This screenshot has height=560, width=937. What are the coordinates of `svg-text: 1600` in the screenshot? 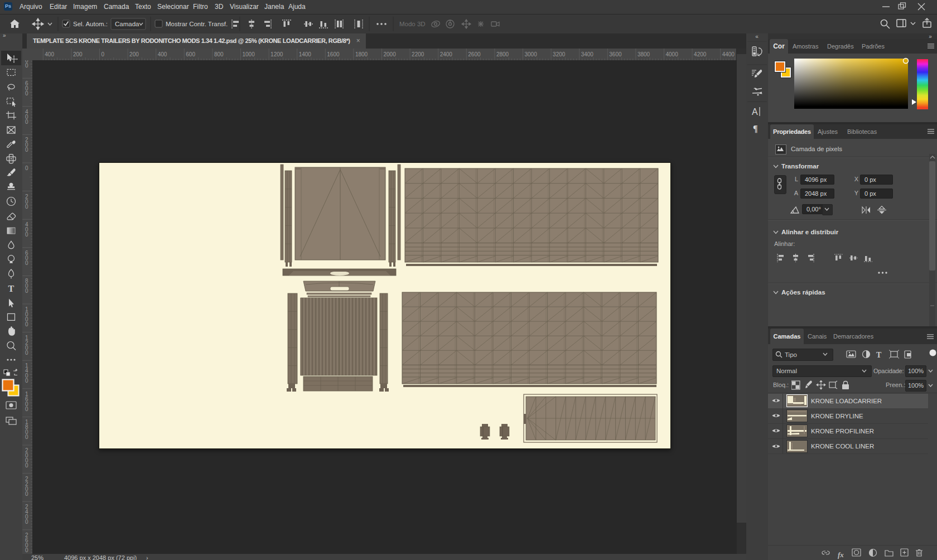 It's located at (334, 55).